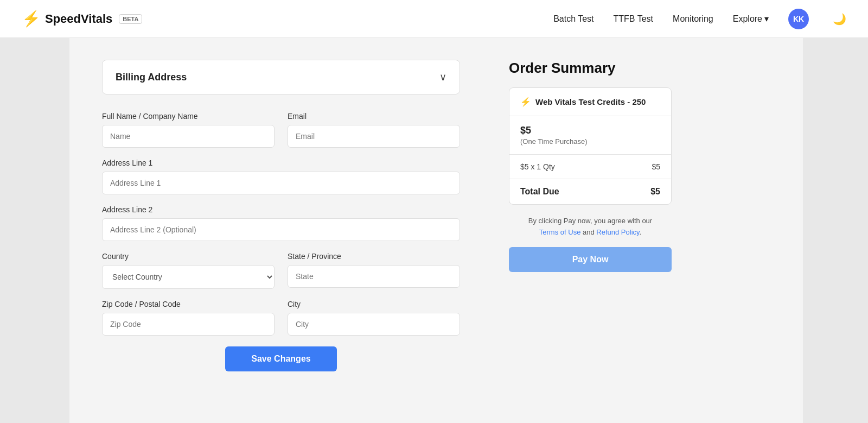 Image resolution: width=868 pixels, height=423 pixels. What do you see at coordinates (374, 136) in the screenshot?
I see `email-input` at bounding box center [374, 136].